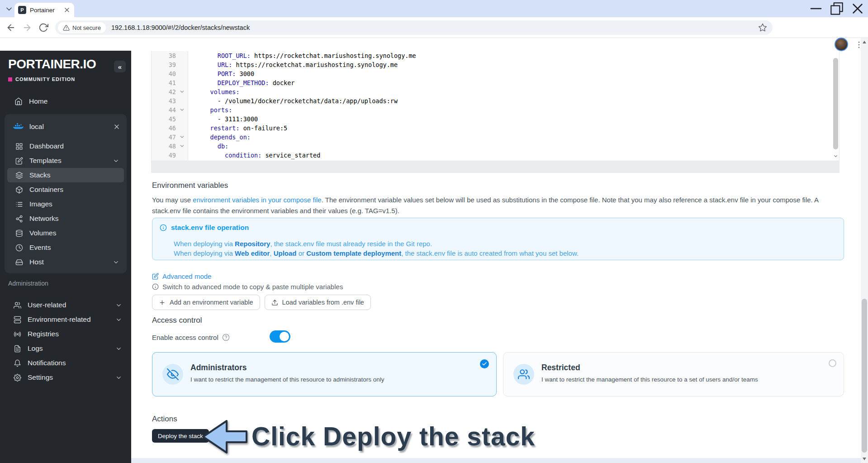  What do you see at coordinates (182, 276) in the screenshot?
I see `advanced-mode-link: Advanced mode` at bounding box center [182, 276].